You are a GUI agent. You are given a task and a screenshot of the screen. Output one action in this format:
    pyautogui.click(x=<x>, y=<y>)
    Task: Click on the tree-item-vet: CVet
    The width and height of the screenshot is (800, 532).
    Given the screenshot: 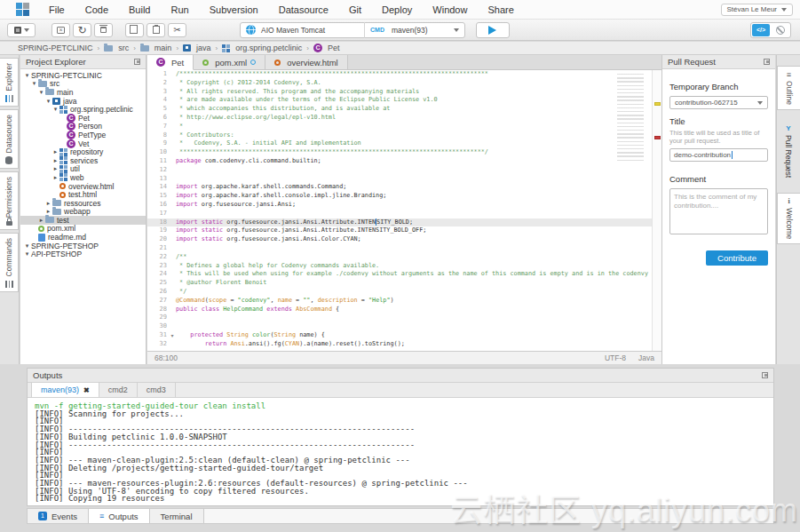 What is the action you would take?
    pyautogui.click(x=83, y=144)
    